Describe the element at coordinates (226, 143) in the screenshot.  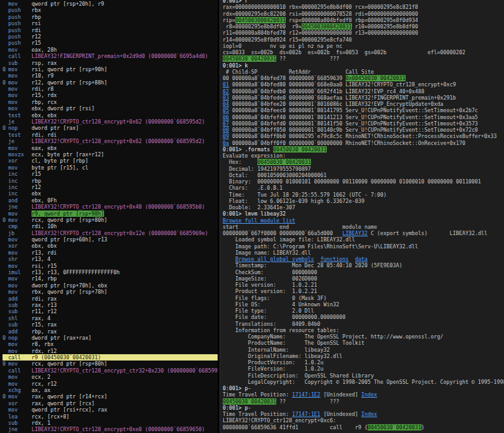
I see `console-link: 0a` at that location.